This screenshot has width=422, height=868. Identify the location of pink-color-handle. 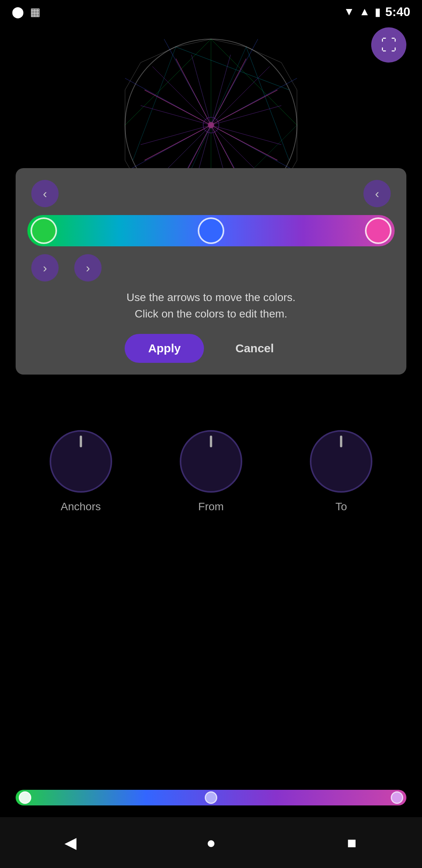
(378, 231).